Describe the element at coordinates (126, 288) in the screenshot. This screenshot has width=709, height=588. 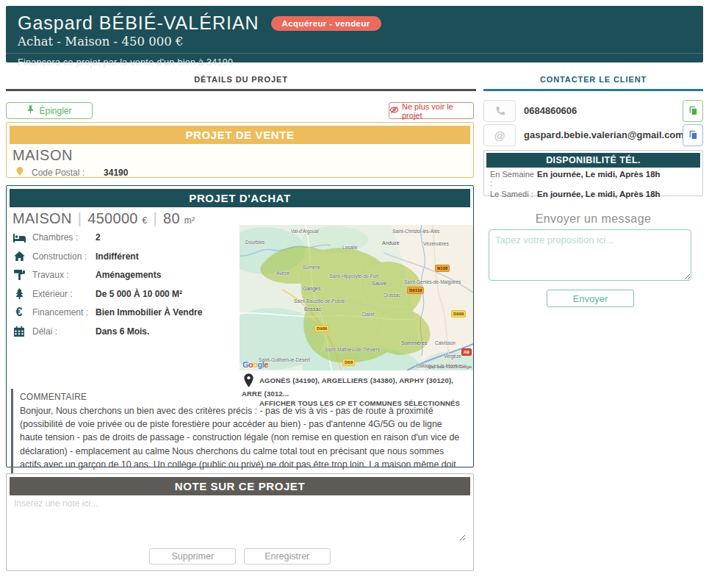
I see `purchase-details-list: Chambres : 2 Construction : Indifférent …` at that location.